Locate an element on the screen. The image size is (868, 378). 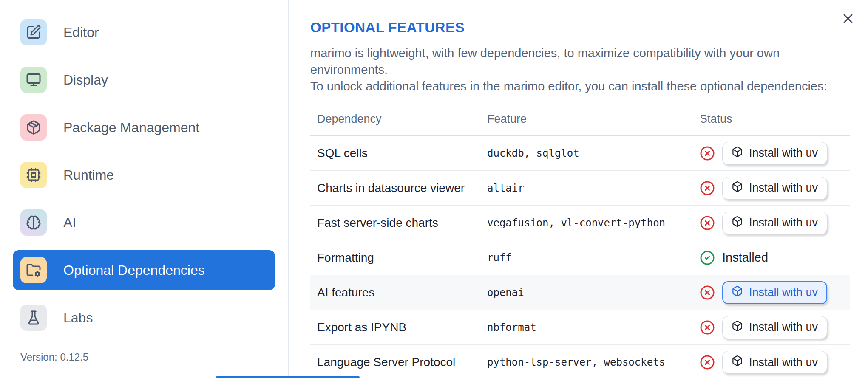
brain-icon is located at coordinates (34, 223).